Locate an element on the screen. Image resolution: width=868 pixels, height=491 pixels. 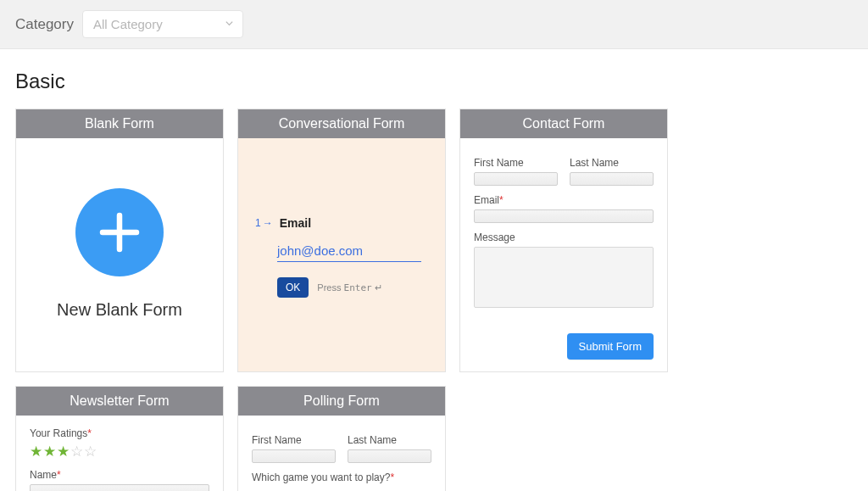
email-input is located at coordinates (564, 216).